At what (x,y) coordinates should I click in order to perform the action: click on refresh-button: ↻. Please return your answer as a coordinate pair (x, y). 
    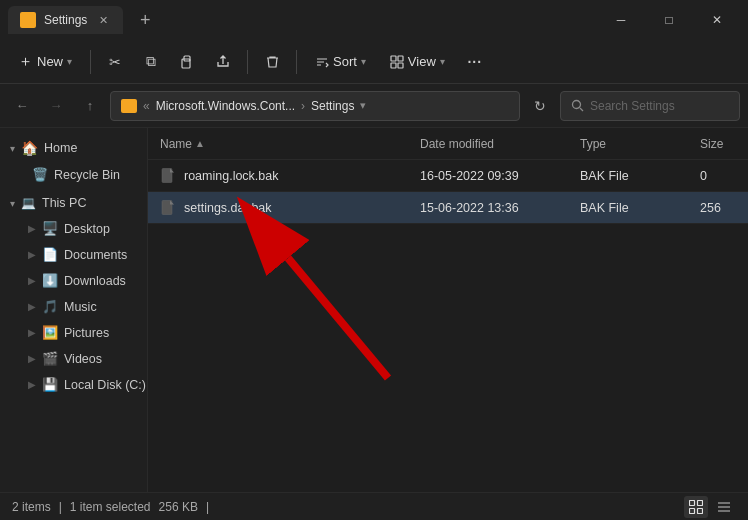
    Looking at the image, I should click on (540, 106).